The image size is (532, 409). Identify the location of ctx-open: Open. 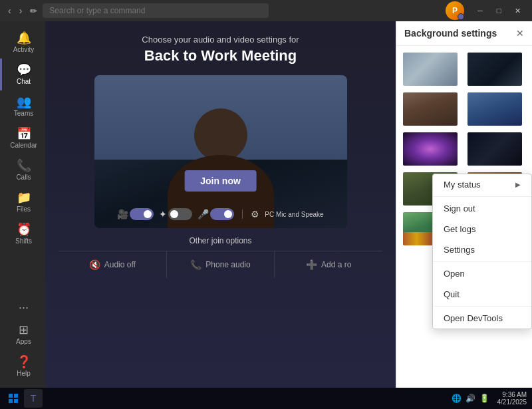
(482, 274).